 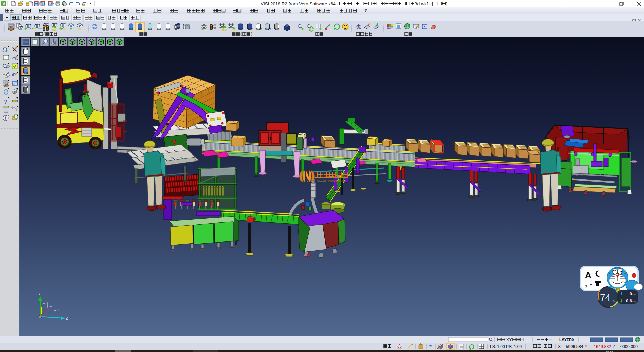 What do you see at coordinates (588, 347) in the screenshot?
I see `svg-text: Y =` at bounding box center [588, 347].